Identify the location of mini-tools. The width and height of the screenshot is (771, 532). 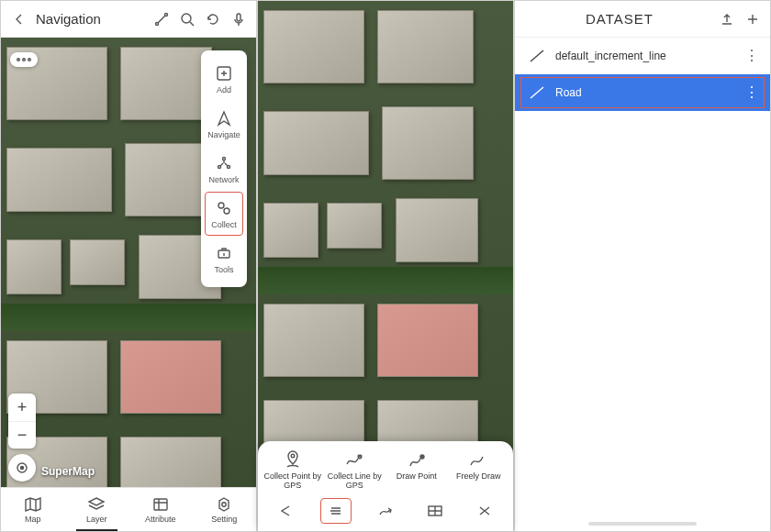
(485, 511).